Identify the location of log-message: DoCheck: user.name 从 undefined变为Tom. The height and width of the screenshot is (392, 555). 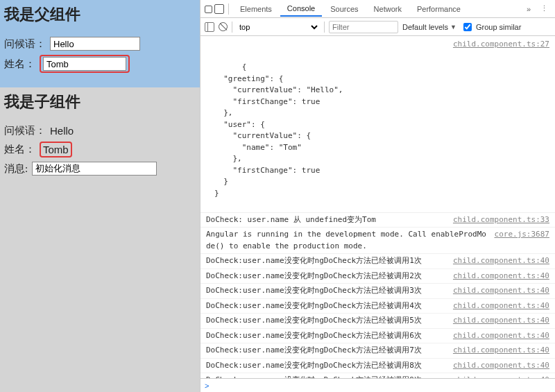
(326, 221).